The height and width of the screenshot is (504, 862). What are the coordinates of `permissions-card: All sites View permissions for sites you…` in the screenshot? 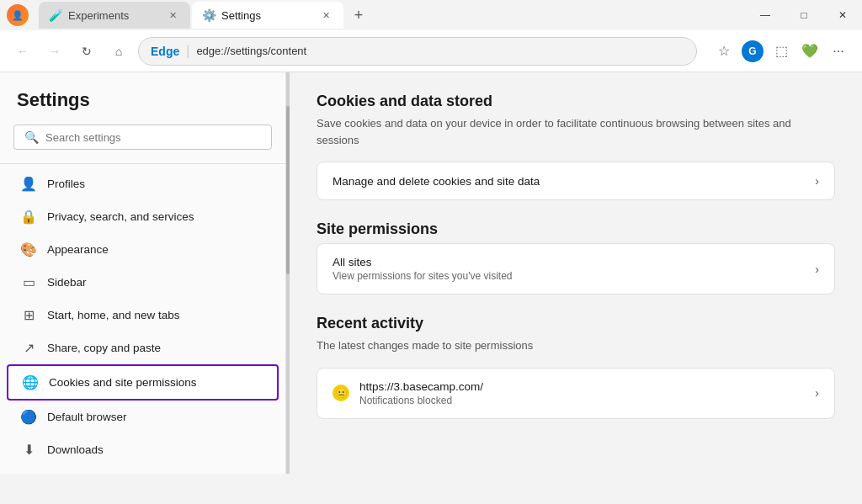 It's located at (576, 269).